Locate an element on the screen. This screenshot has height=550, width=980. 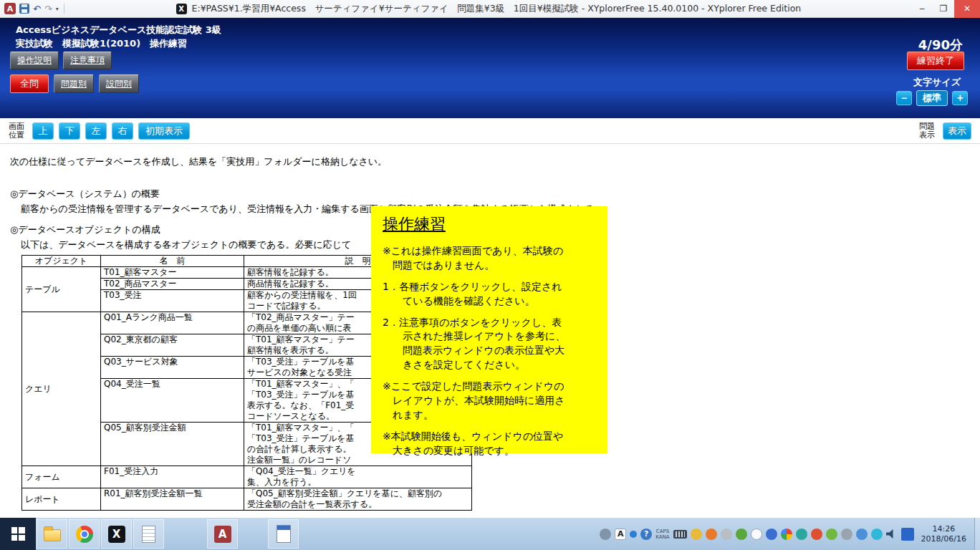
tray-icon-red is located at coordinates (817, 534).